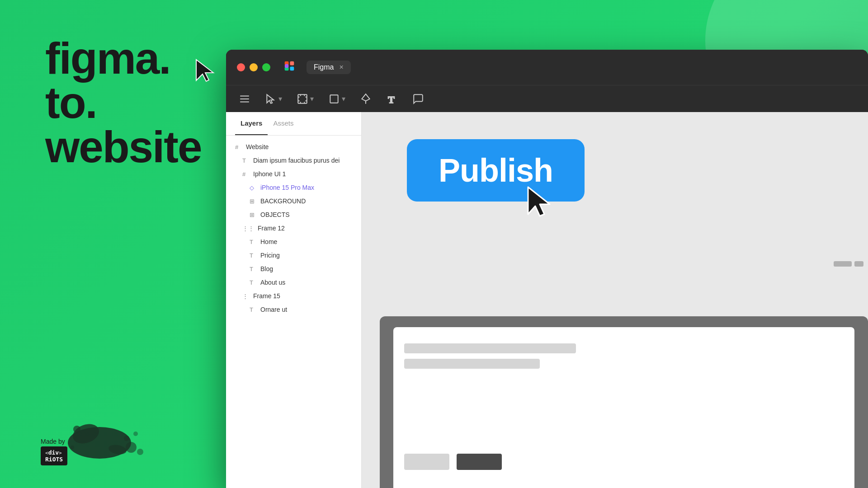  What do you see at coordinates (239, 147) in the screenshot?
I see `grid-icon: #` at bounding box center [239, 147].